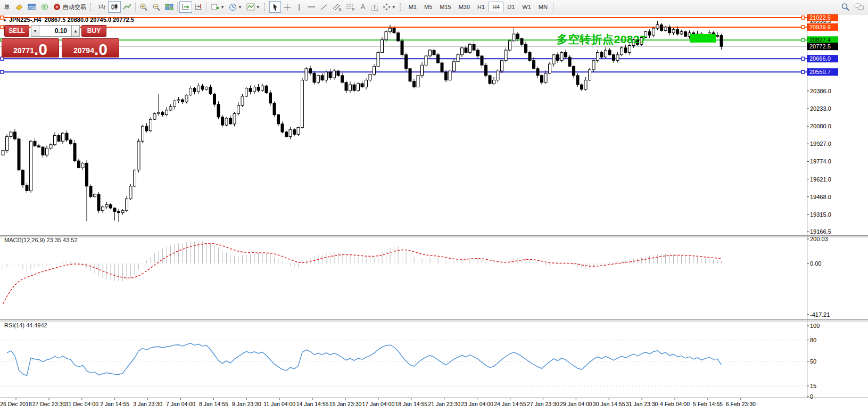 This screenshot has height=412, width=868. What do you see at coordinates (287, 7) in the screenshot?
I see `crosshair-button` at bounding box center [287, 7].